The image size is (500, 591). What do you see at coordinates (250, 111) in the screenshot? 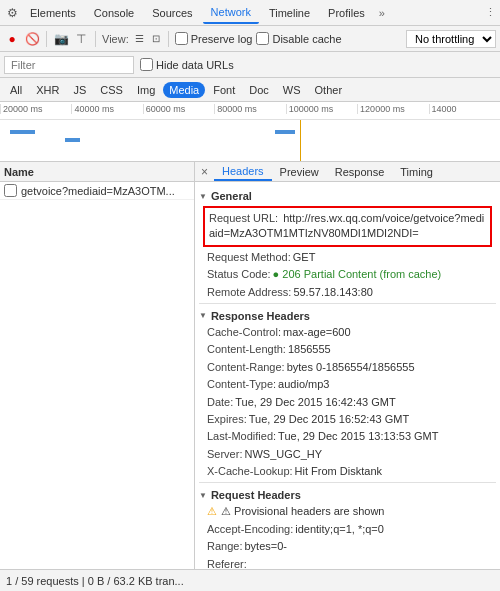
I see `timeline-ruler: 20000 ms 40000 ms 60000 ms 80000 ms 1000…` at bounding box center [250, 111].